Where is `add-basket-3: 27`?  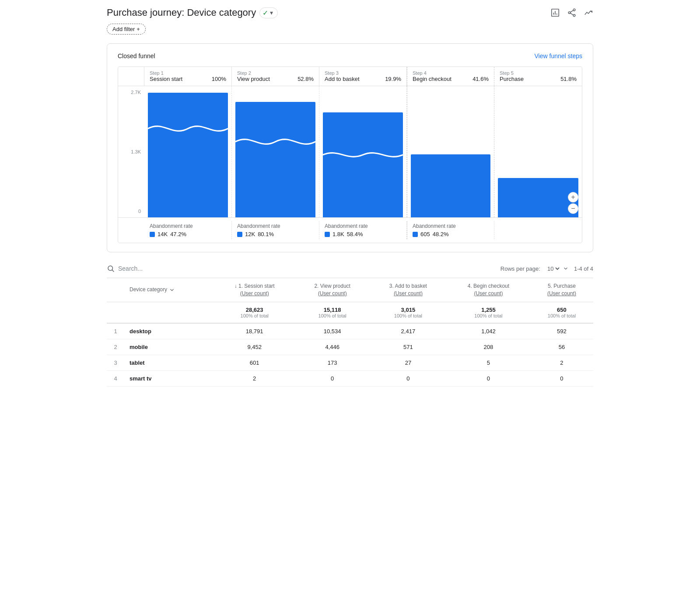 add-basket-3: 27 is located at coordinates (408, 363).